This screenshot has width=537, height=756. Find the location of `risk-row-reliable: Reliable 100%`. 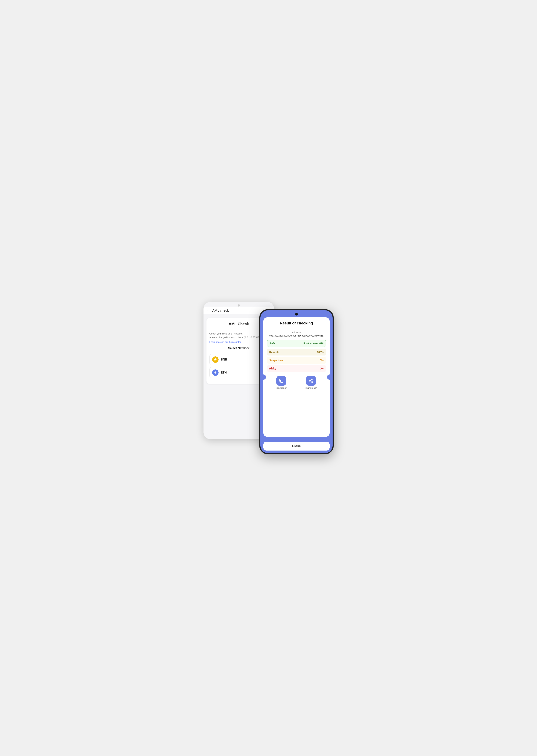

risk-row-reliable: Reliable 100% is located at coordinates (297, 352).